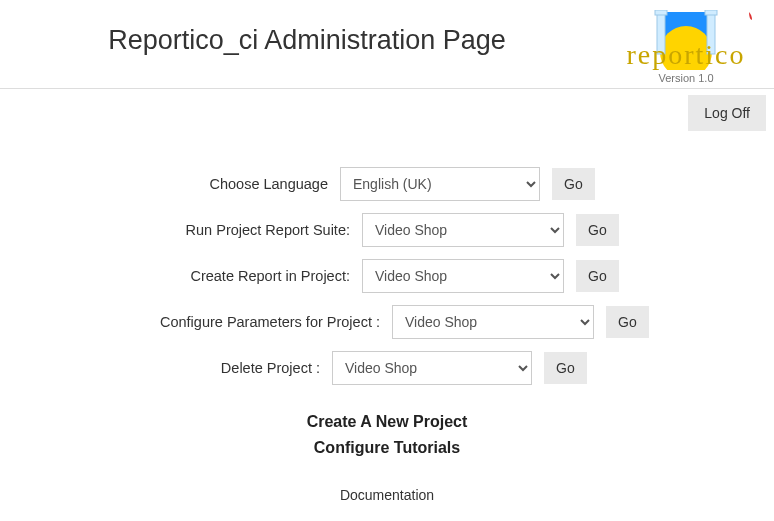 This screenshot has width=774, height=521. What do you see at coordinates (307, 33) in the screenshot?
I see `title-wrap: Reportico_ci Administration Page` at bounding box center [307, 33].